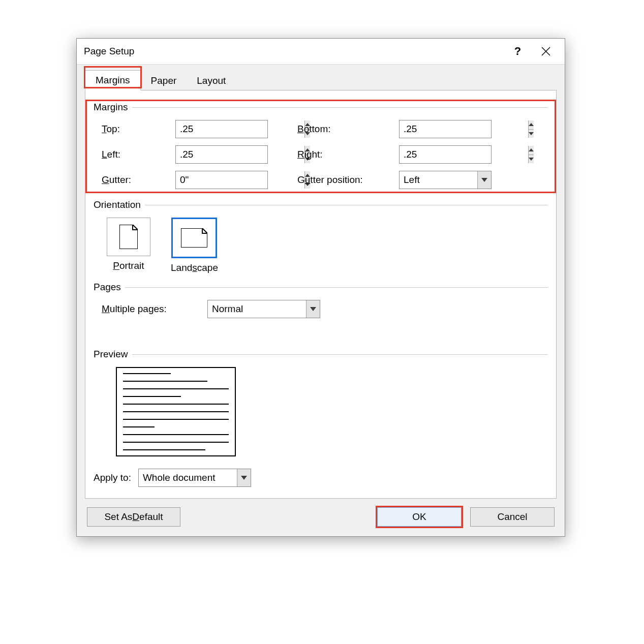 The height and width of the screenshot is (644, 644). I want to click on orientation-section-text: Orientation, so click(117, 205).